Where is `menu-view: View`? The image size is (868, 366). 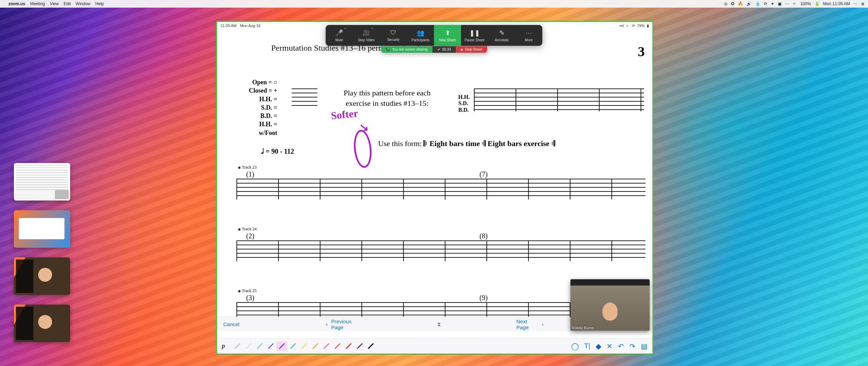
menu-view: View is located at coordinates (54, 4).